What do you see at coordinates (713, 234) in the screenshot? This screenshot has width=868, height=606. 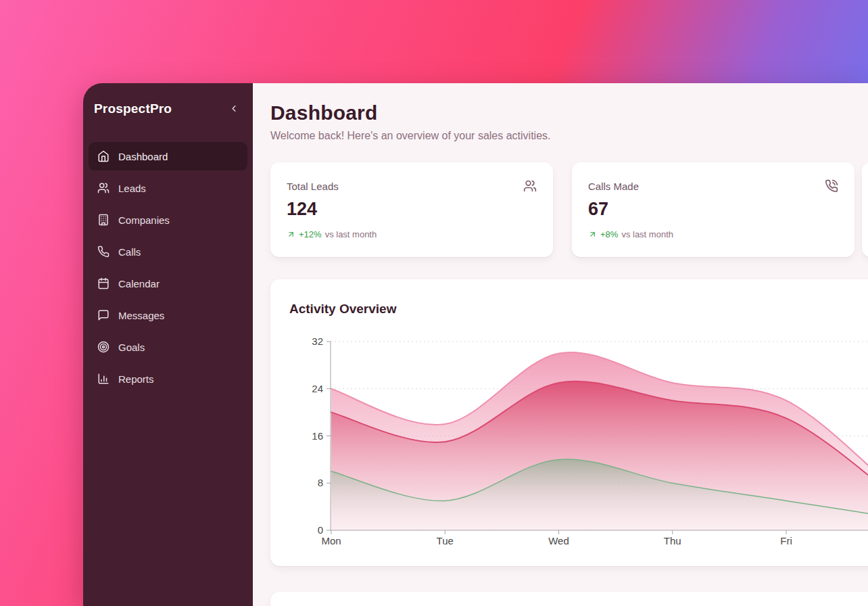 I see `stat-trend: +8%vs last month` at bounding box center [713, 234].